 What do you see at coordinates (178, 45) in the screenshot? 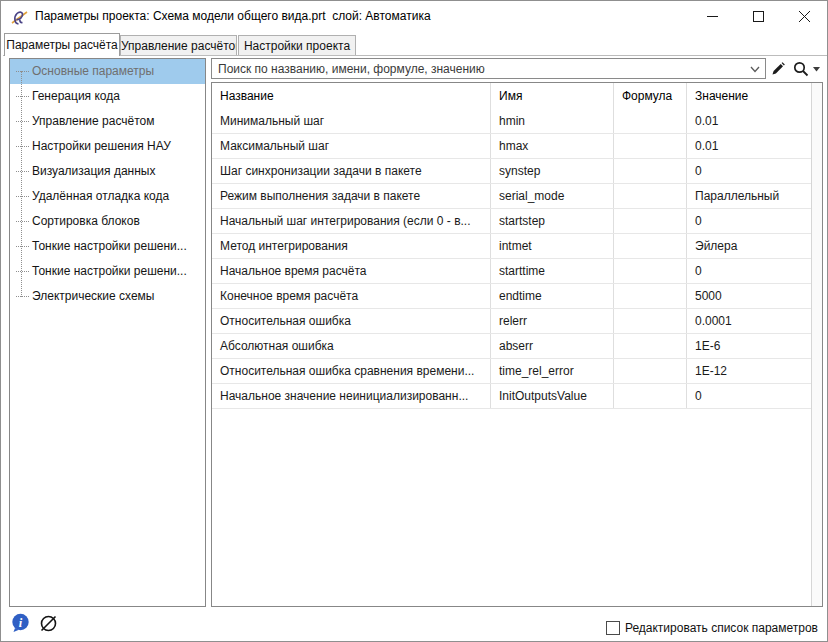
I see `tab-calculation-control: Управление расчётом` at bounding box center [178, 45].